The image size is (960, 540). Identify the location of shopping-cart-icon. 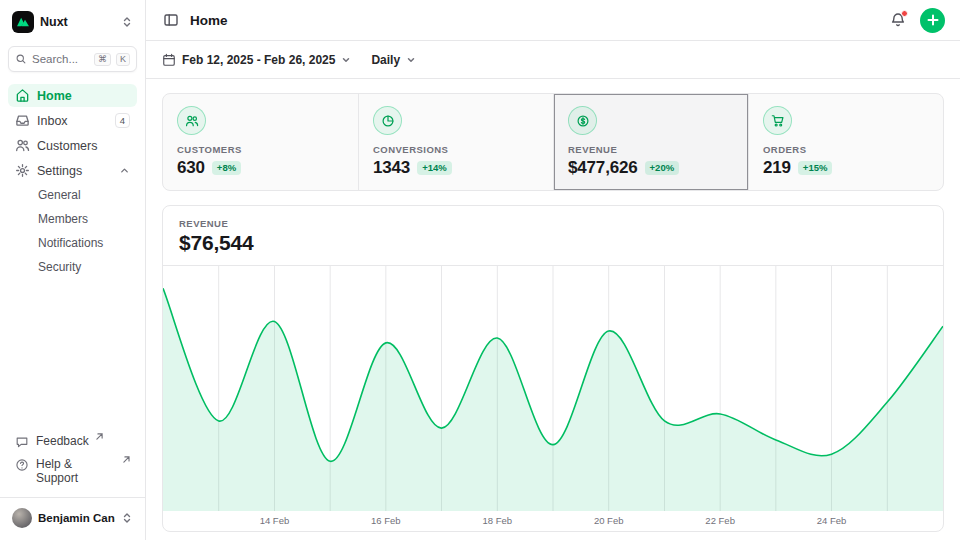
(778, 121).